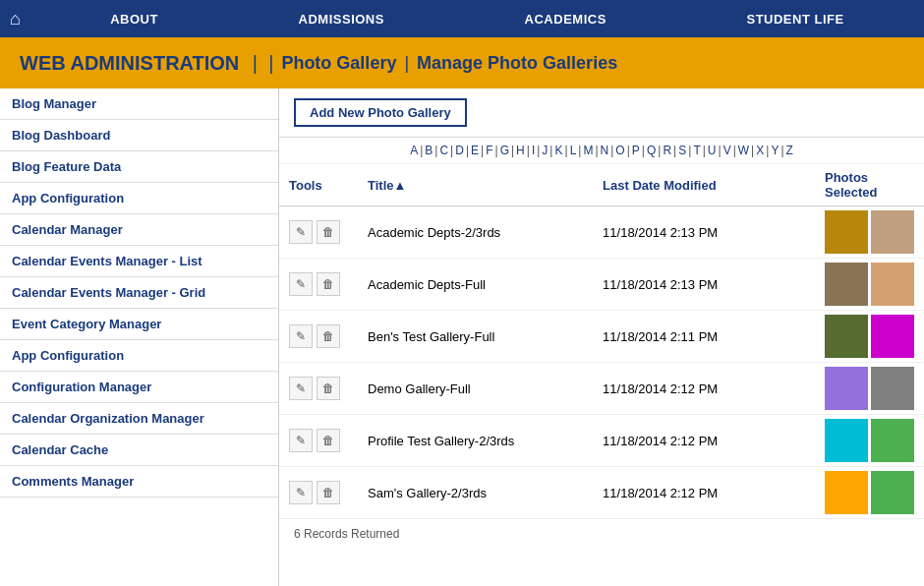  Describe the element at coordinates (869, 185) in the screenshot. I see `col-header-photos: Photos Selected` at that location.